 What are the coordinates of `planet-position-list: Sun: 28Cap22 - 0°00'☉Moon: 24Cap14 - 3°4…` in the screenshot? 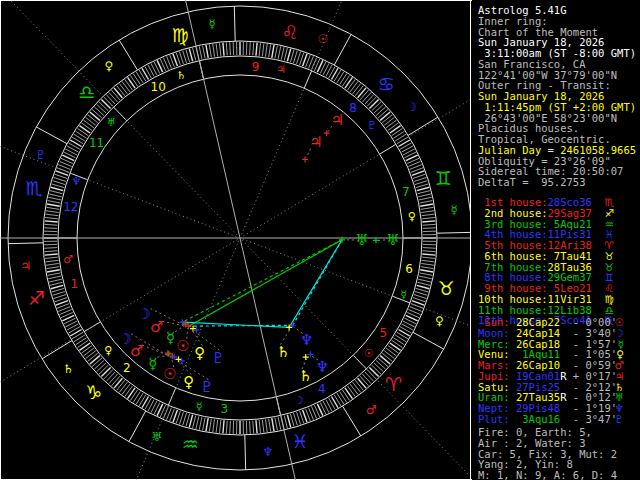 It's located at (558, 371).